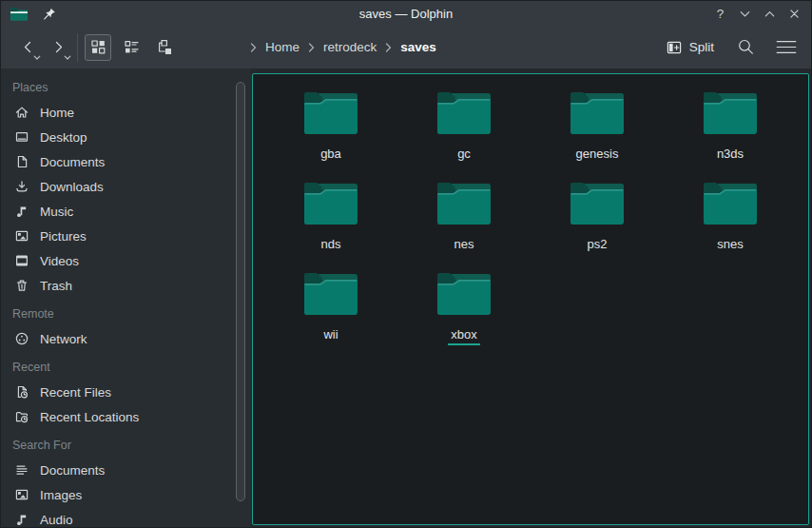 The height and width of the screenshot is (528, 812). I want to click on split-button-label: Split, so click(702, 48).